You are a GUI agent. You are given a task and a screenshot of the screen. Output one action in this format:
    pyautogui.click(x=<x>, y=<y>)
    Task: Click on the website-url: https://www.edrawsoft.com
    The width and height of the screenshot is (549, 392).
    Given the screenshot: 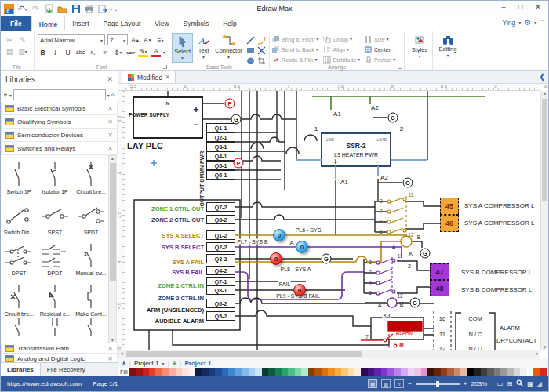 What is the action you would take?
    pyautogui.click(x=44, y=384)
    